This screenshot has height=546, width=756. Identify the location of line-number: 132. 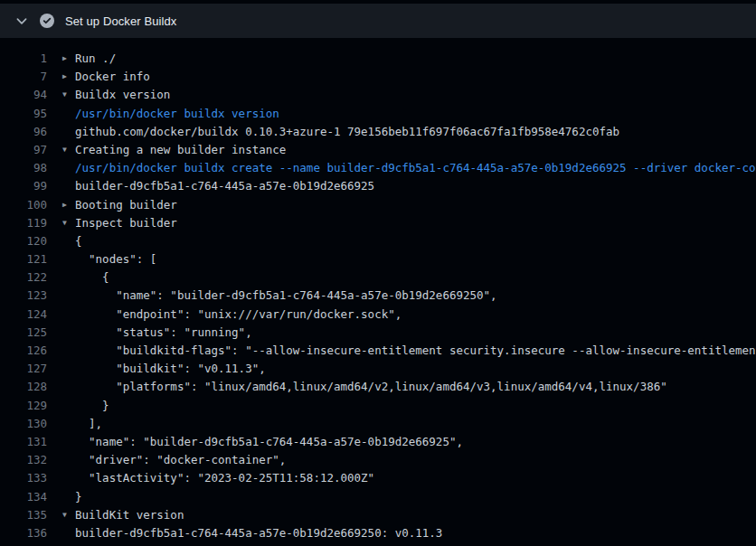
(24, 460).